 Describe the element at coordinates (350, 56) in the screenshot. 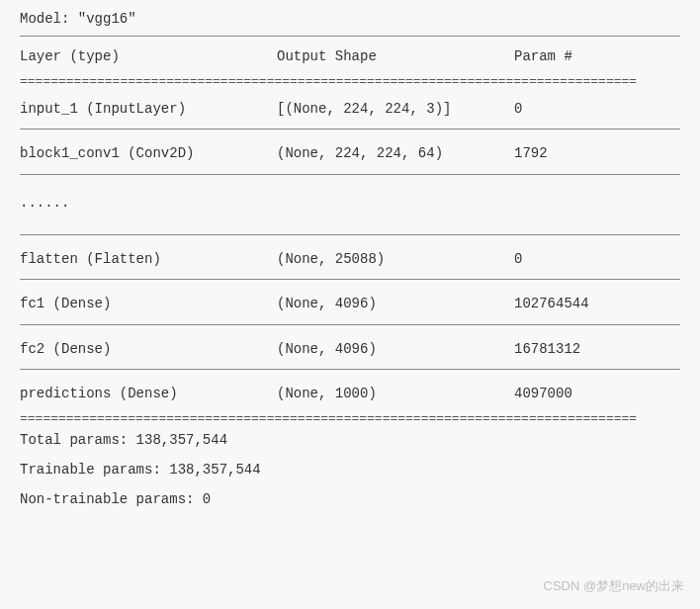

I see `table-header: Layer (type) Output Shape Param #` at that location.